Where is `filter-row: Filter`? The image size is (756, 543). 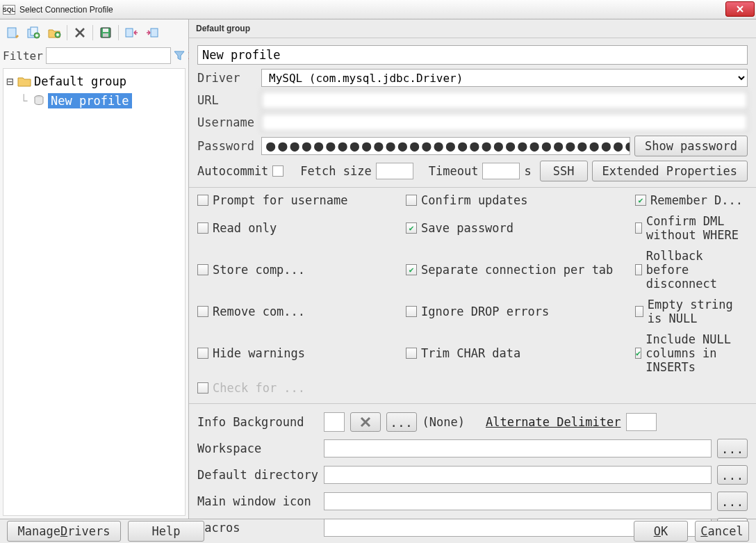 filter-row: Filter is located at coordinates (94, 57).